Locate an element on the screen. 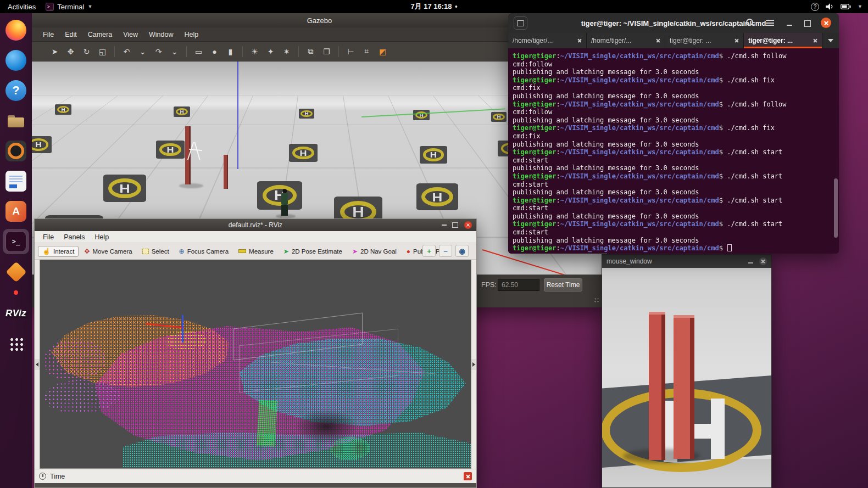 This screenshot has height=488, width=868. window-switcher-icon is located at coordinates (521, 23).